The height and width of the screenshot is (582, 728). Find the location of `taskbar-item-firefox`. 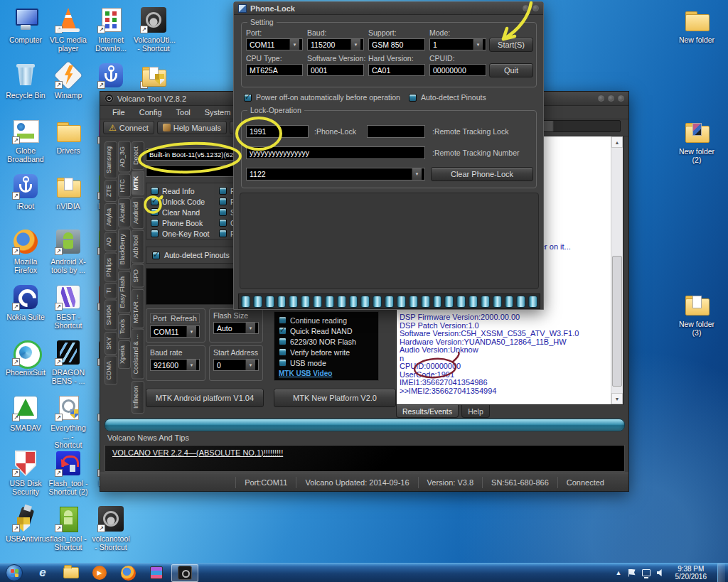

taskbar-item-firefox is located at coordinates (128, 573).